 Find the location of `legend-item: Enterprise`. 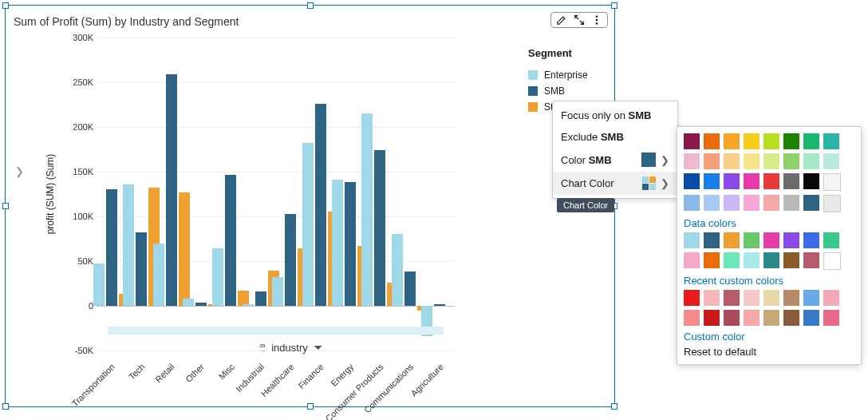

legend-item: Enterprise is located at coordinates (568, 75).